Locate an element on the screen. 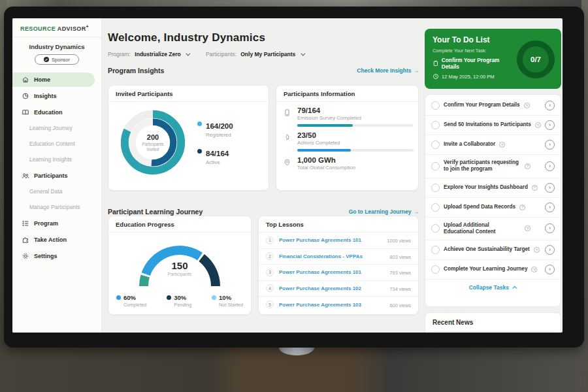  sidebar-item-learning-journey: Learning Journey is located at coordinates (57, 128).